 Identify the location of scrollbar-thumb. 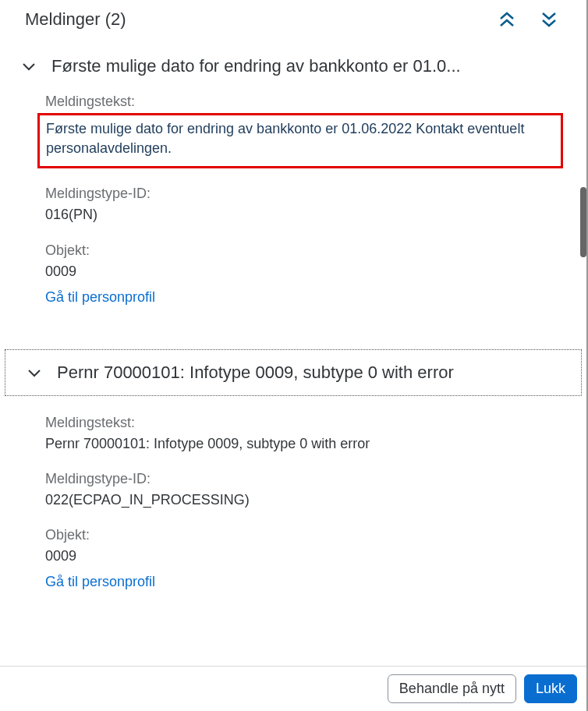
(583, 222).